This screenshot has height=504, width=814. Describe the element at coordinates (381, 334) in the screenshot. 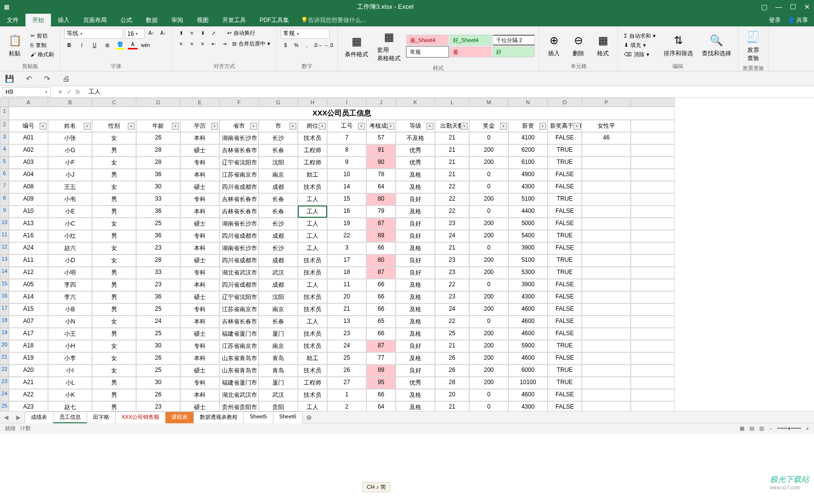

I see `cell: 66` at that location.